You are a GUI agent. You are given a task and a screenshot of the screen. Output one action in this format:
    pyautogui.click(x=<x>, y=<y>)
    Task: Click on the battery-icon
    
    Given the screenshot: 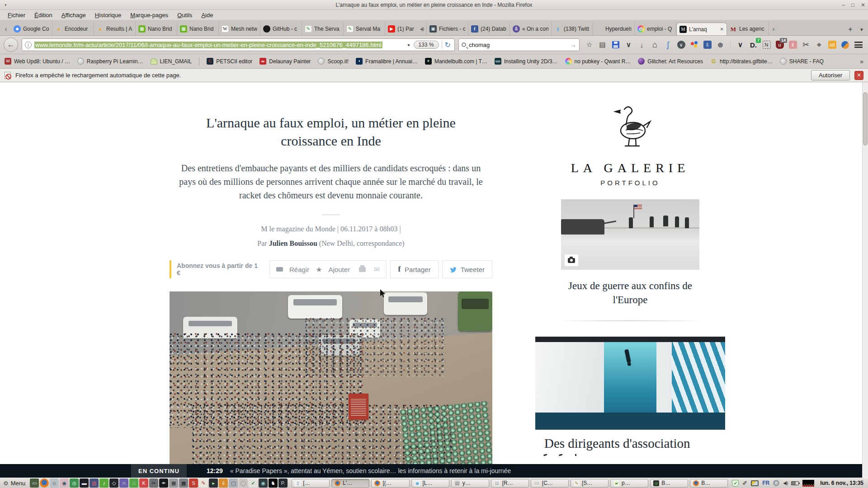 What is the action you would take?
    pyautogui.click(x=795, y=483)
    